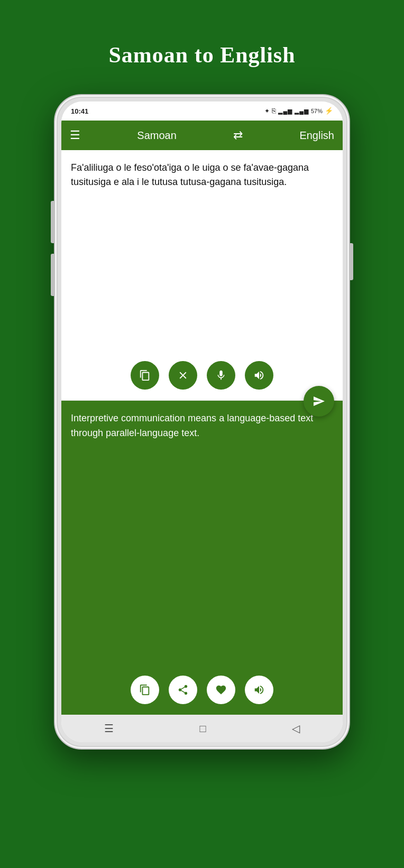 The height and width of the screenshot is (868, 404). Describe the element at coordinates (221, 375) in the screenshot. I see `microphone-button` at that location.